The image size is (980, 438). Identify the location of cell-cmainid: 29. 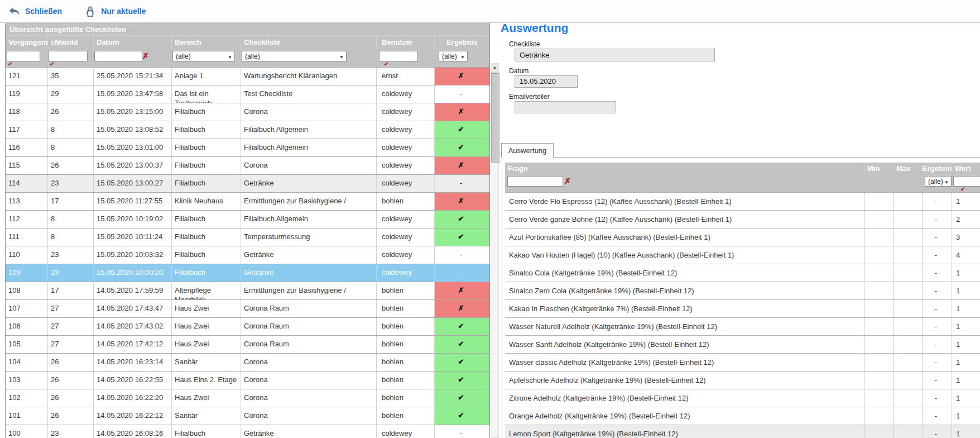
(70, 94).